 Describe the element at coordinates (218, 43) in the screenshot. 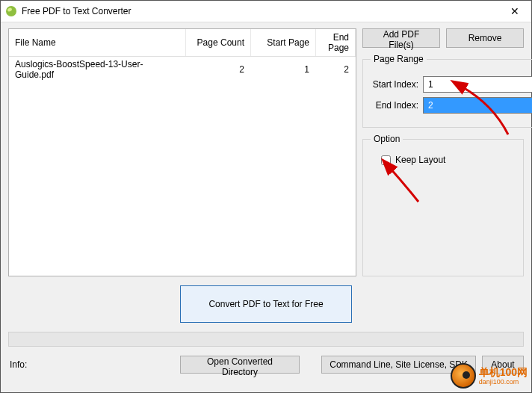

I see `col-page-count: Page Count` at that location.